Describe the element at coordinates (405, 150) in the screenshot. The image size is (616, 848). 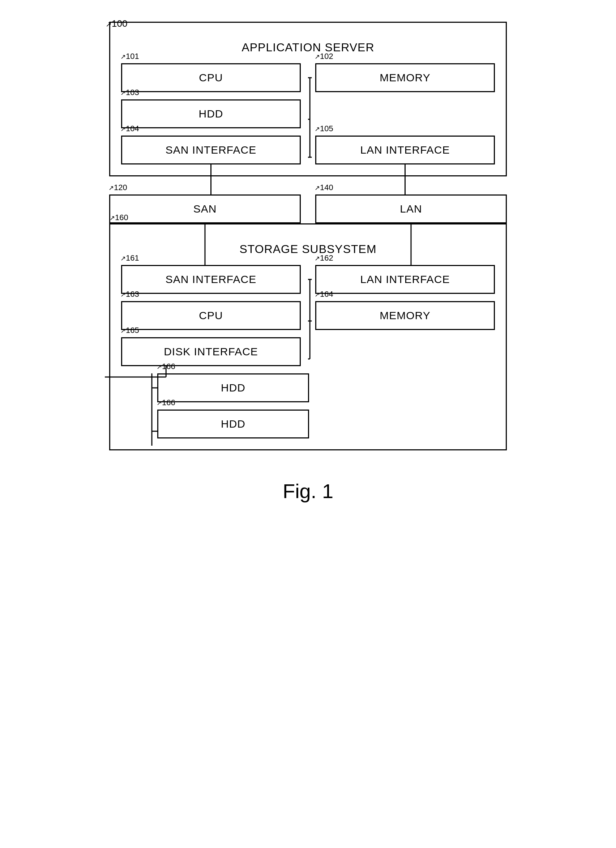
I see `lan-interface-box-app: LAN INTERFACE` at that location.